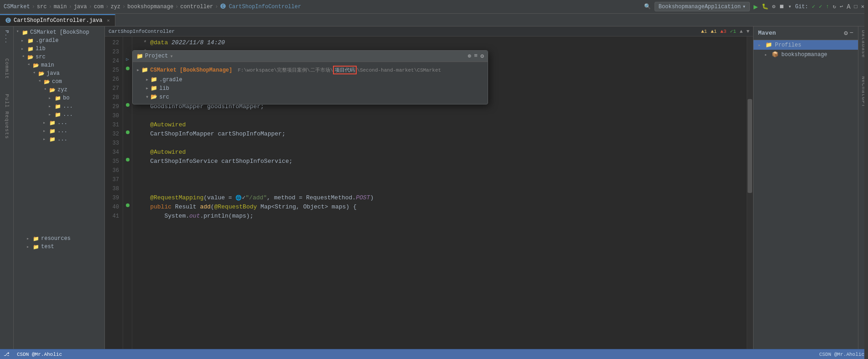 Image resolution: width=868 pixels, height=359 pixels. What do you see at coordinates (58, 21) in the screenshot?
I see `tab-label: CartShopInfoController.java` at bounding box center [58, 21].